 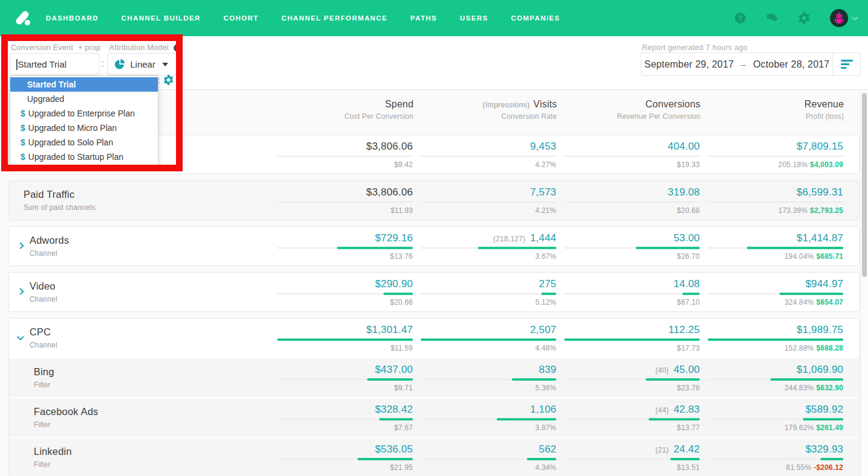 What do you see at coordinates (474, 18) in the screenshot?
I see `nav-item-users: USERS` at bounding box center [474, 18].